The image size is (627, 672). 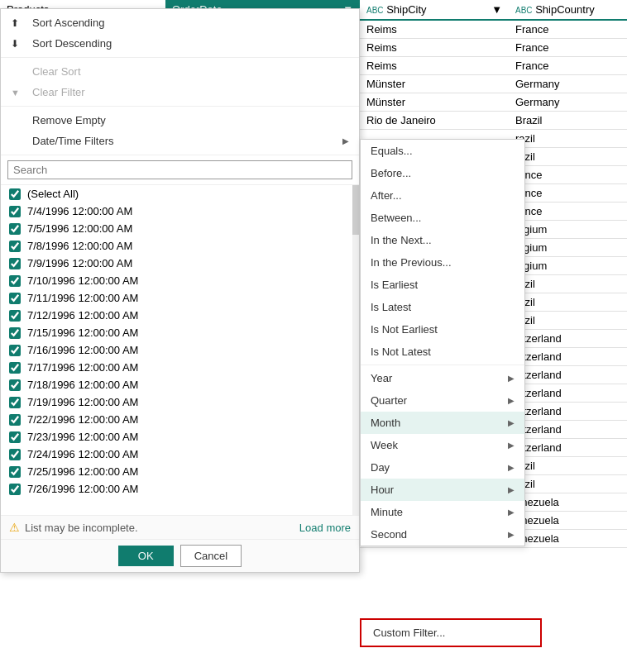 I want to click on submenu-item-week: Week, so click(x=443, y=445).